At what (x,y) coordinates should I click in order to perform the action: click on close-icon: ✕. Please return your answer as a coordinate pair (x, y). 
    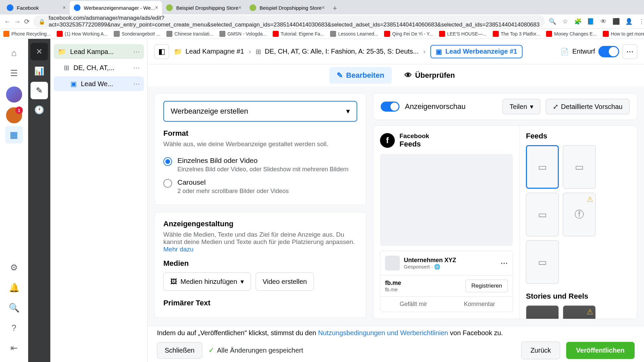
    Looking at the image, I should click on (39, 52).